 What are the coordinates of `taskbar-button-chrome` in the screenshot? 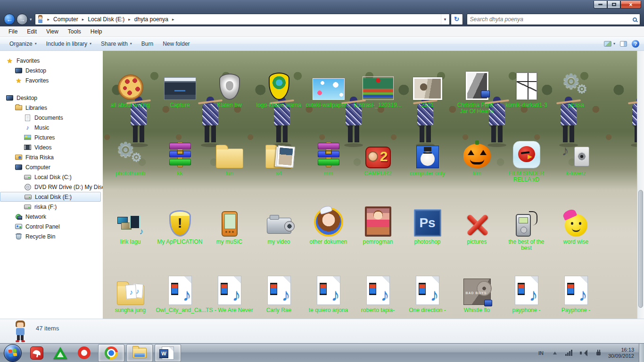 It's located at (111, 353).